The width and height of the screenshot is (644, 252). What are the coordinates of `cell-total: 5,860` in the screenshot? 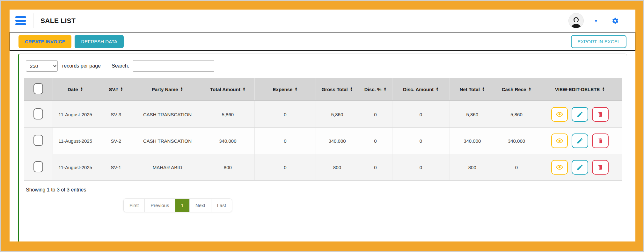 It's located at (228, 114).